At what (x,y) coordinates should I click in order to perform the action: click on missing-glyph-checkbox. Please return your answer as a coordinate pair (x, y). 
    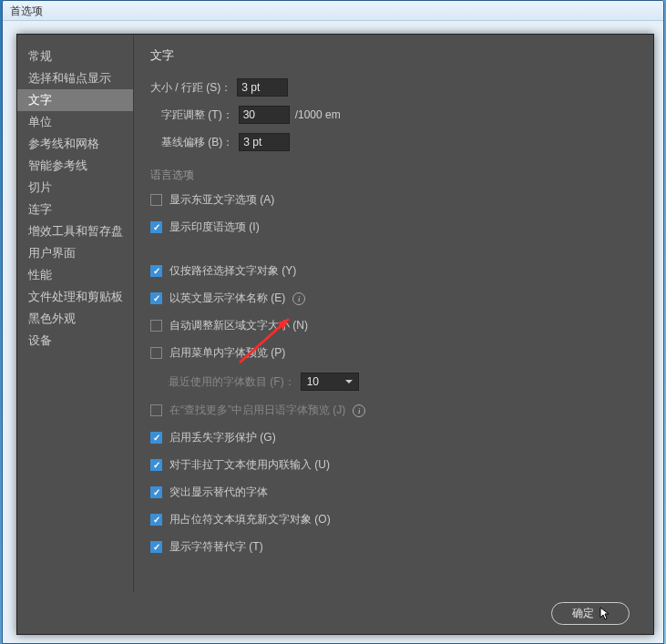
    Looking at the image, I should click on (157, 437).